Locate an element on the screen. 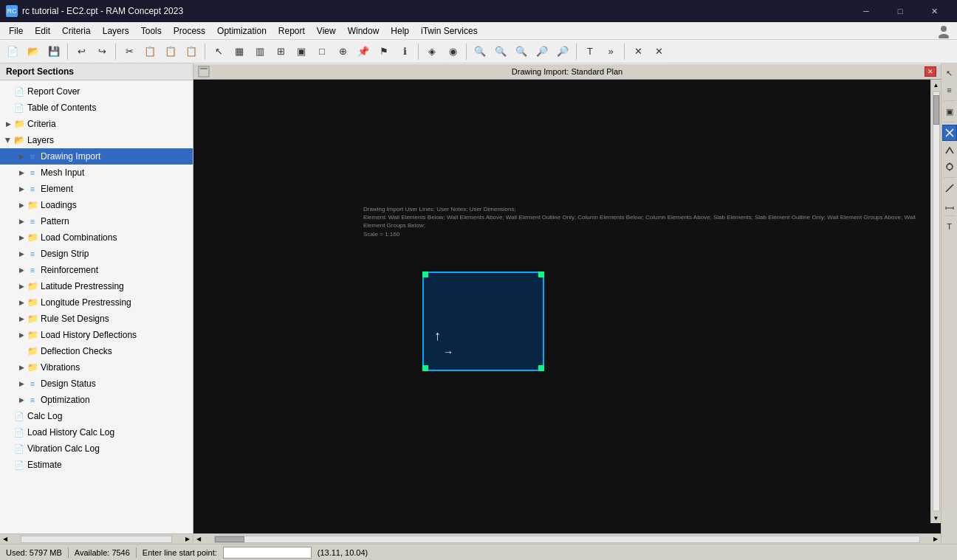 The height and width of the screenshot is (560, 957). diamond-button: ◈ is located at coordinates (432, 52).